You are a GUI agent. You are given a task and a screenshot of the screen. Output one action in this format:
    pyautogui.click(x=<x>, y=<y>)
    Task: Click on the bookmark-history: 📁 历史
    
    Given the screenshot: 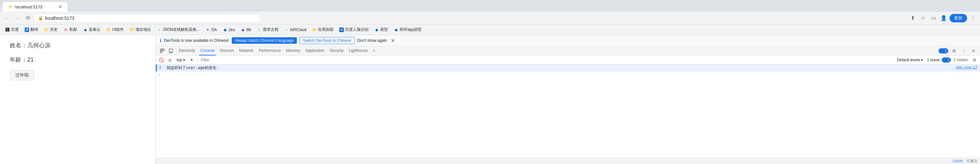 What is the action you would take?
    pyautogui.click(x=51, y=30)
    